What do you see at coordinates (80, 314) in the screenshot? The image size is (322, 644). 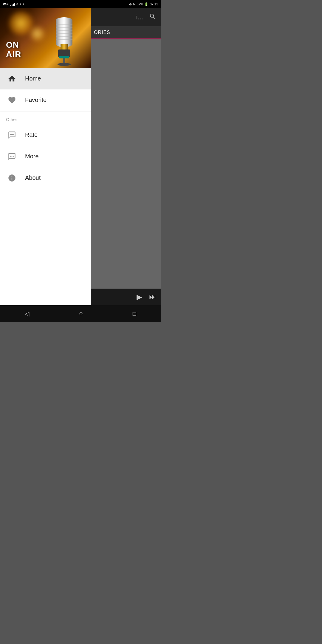 I see `system-nav-bar: ◁ ○ □` at bounding box center [80, 314].